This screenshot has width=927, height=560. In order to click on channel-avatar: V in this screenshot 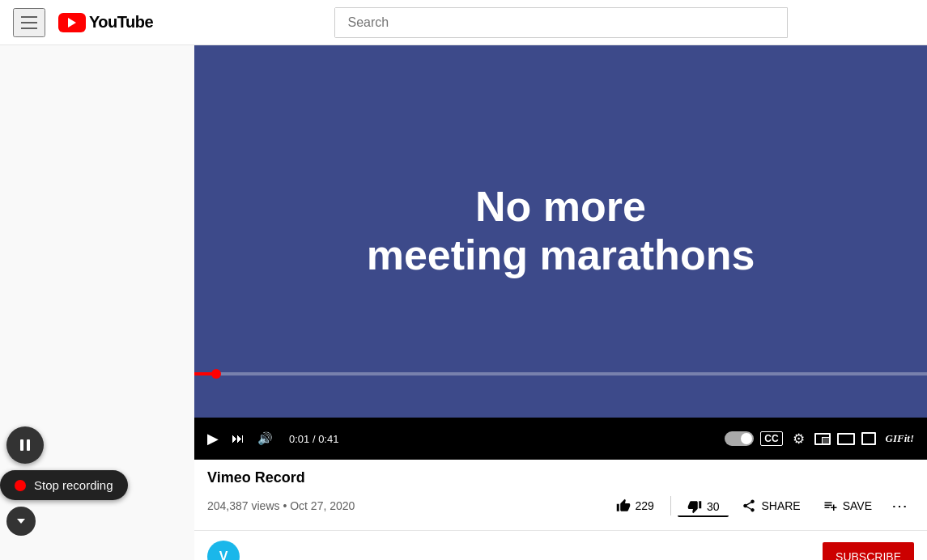, I will do `click(223, 550)`.